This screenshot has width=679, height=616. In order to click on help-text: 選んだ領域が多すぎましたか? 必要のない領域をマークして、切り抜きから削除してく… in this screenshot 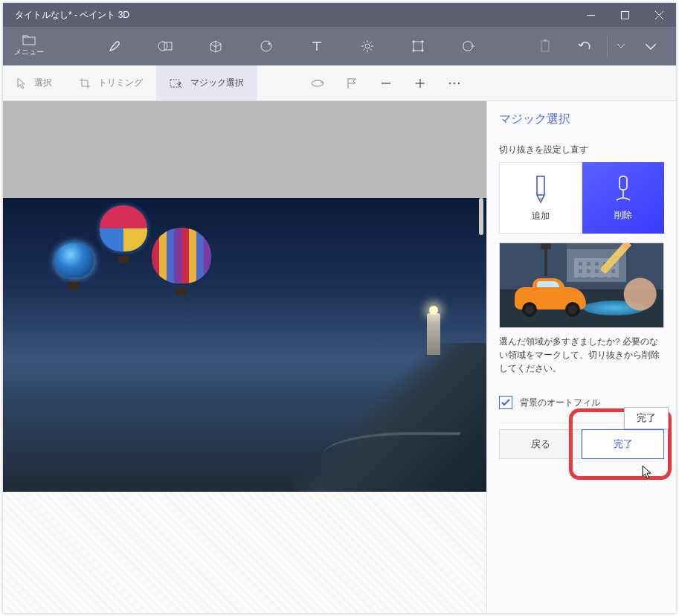, I will do `click(582, 356)`.